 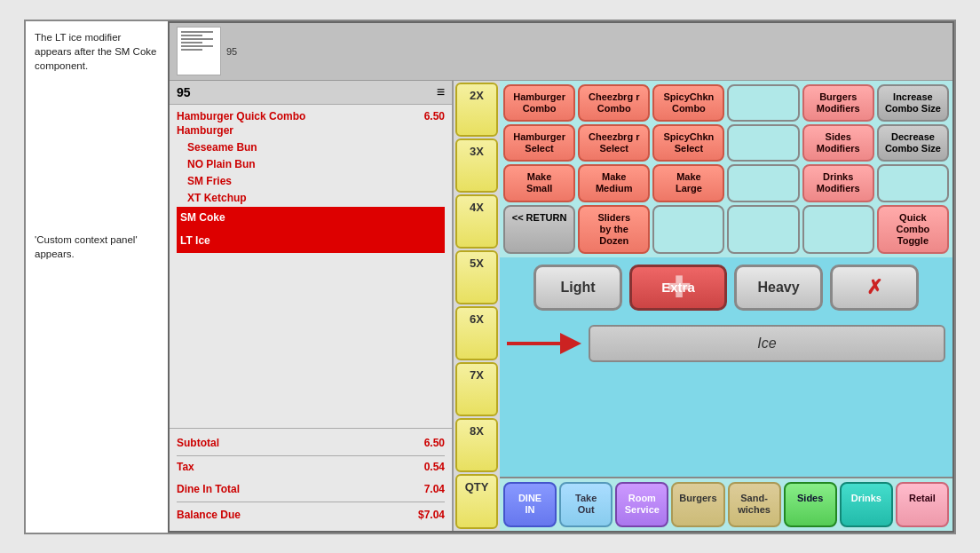 I want to click on combo-label: Hamburger Quick Combo, so click(x=241, y=116).